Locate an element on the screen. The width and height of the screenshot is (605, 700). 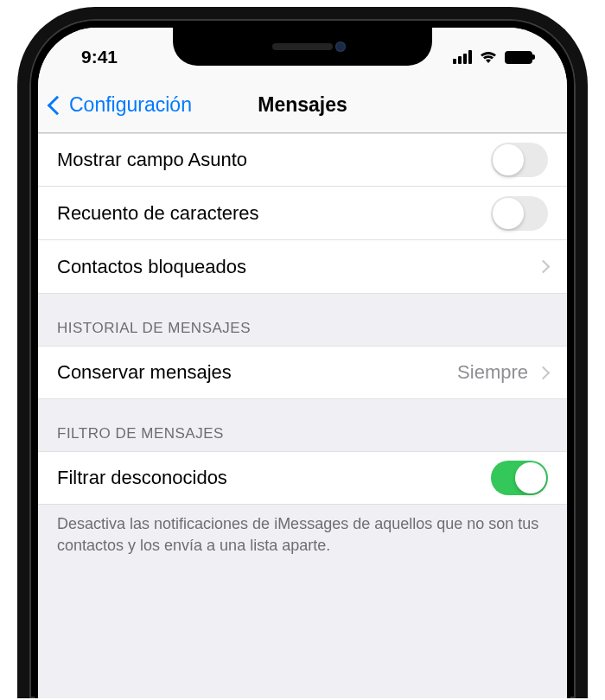
row-label: Filtrar desconocidos is located at coordinates (142, 478).